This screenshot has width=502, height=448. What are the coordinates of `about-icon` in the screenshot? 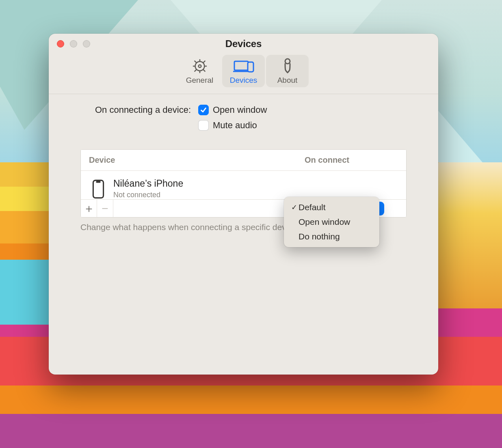 It's located at (288, 66).